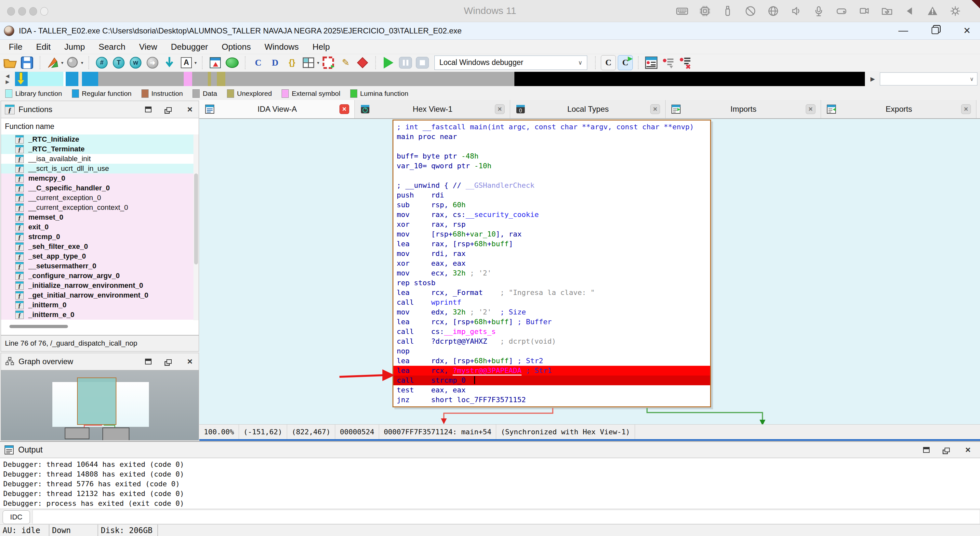 The height and width of the screenshot is (536, 980). What do you see at coordinates (97, 178) in the screenshot?
I see `function-row: ƒmemcpy_0` at bounding box center [97, 178].